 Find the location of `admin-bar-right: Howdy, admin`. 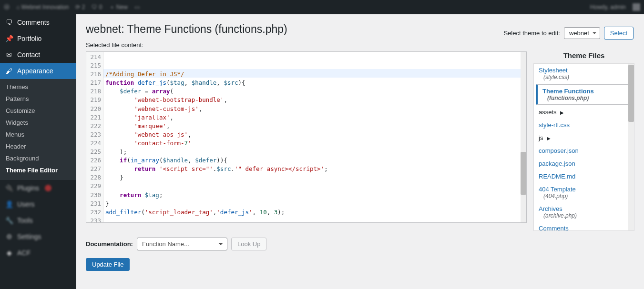

admin-bar-right: Howdy, admin is located at coordinates (615, 7).